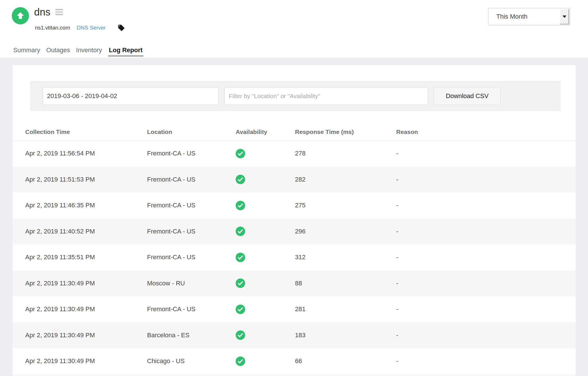 The width and height of the screenshot is (588, 376). What do you see at coordinates (42, 12) in the screenshot?
I see `monitor-title: dns` at bounding box center [42, 12].